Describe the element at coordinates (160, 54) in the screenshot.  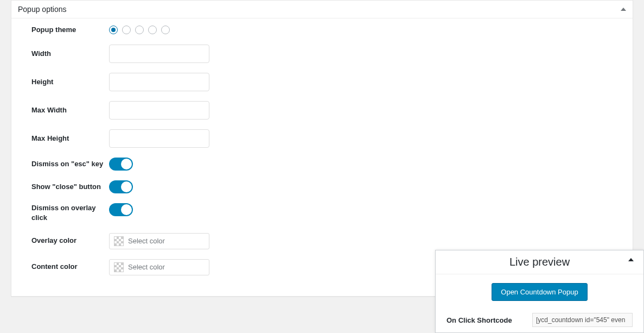
I see `width-input` at that location.